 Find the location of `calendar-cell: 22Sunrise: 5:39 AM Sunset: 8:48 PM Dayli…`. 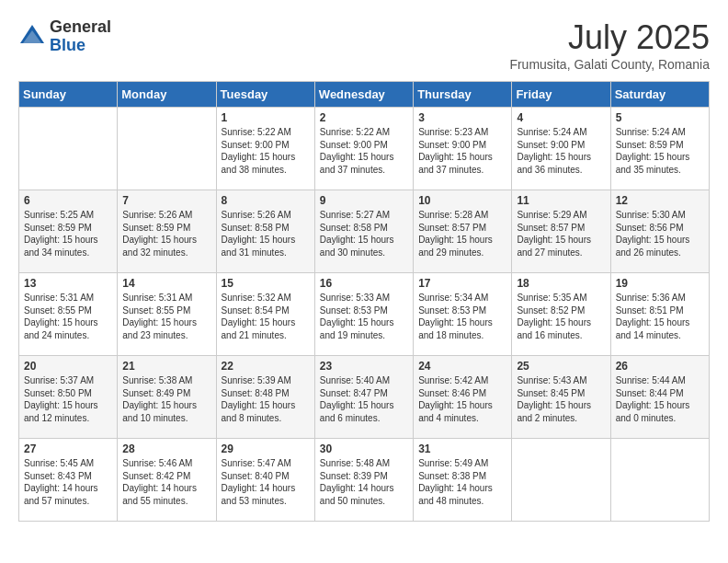

calendar-cell: 22Sunrise: 5:39 AM Sunset: 8:48 PM Dayli… is located at coordinates (265, 397).